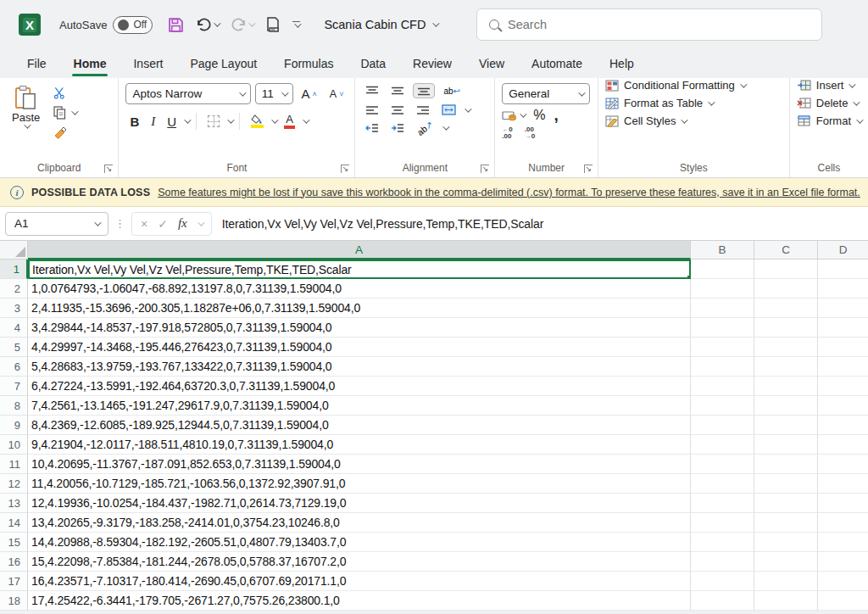 The width and height of the screenshot is (868, 614). What do you see at coordinates (14, 250) in the screenshot?
I see `select-all-corner` at bounding box center [14, 250].